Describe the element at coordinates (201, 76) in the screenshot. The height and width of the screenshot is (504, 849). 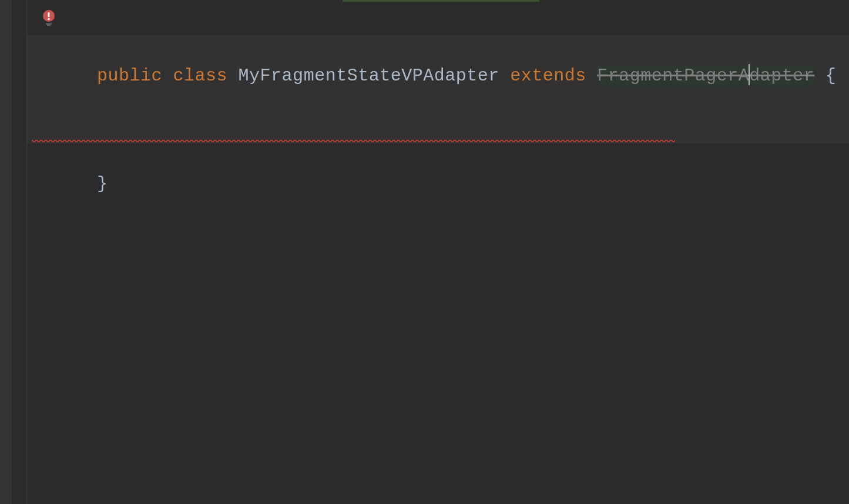
I see `keyword-class: class` at that location.